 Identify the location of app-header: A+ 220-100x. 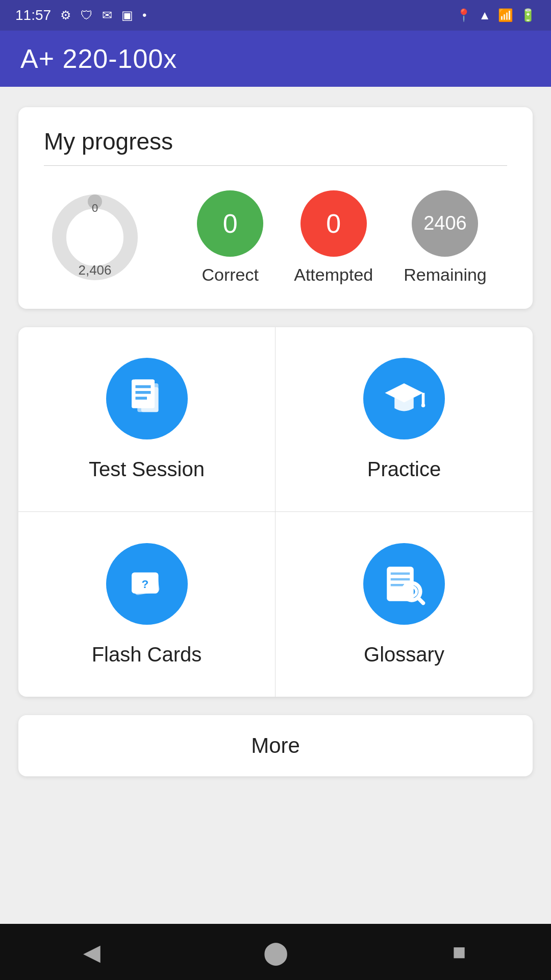
(276, 59).